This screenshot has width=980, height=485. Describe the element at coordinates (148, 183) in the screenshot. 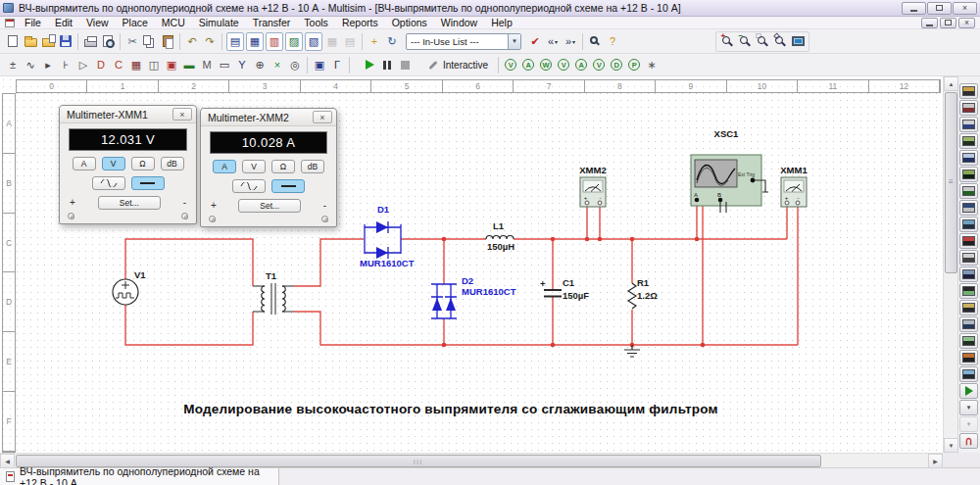

I see `xmm1-dc-button` at that location.